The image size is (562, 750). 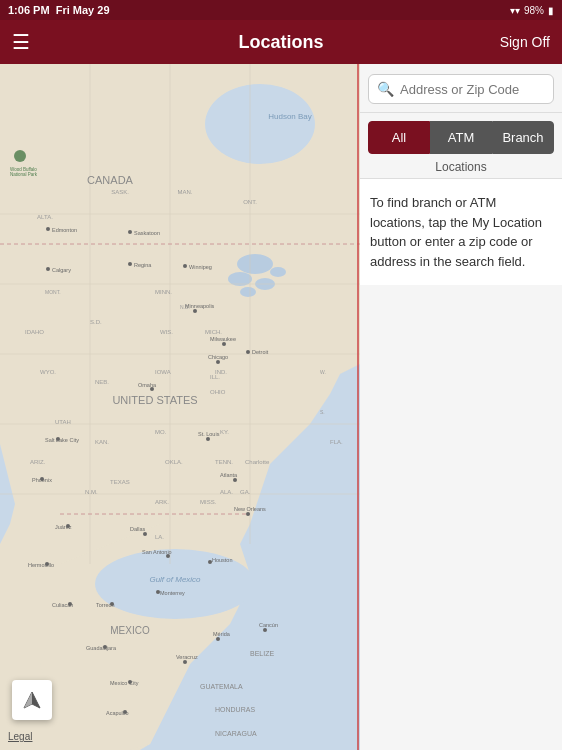 What do you see at coordinates (162, 502) in the screenshot?
I see `svg-text: ARK.` at bounding box center [162, 502].